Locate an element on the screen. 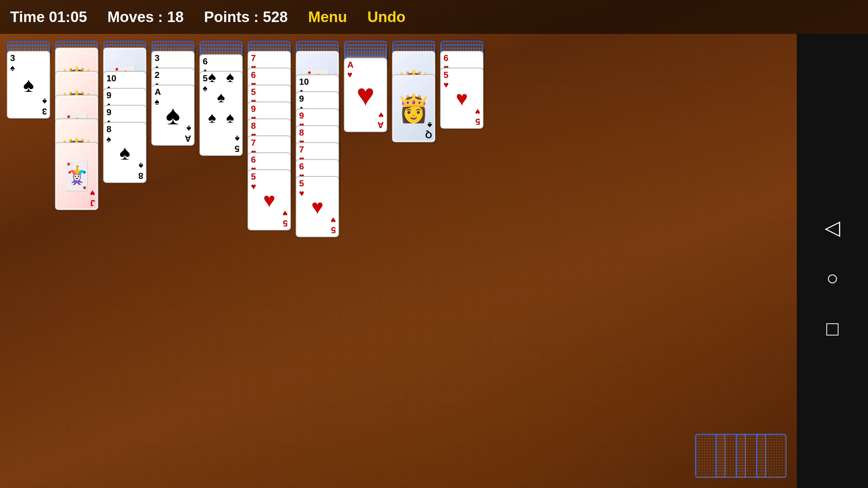 The width and height of the screenshot is (868, 488). card-rank-tl: 5♠ is located at coordinates (205, 83).